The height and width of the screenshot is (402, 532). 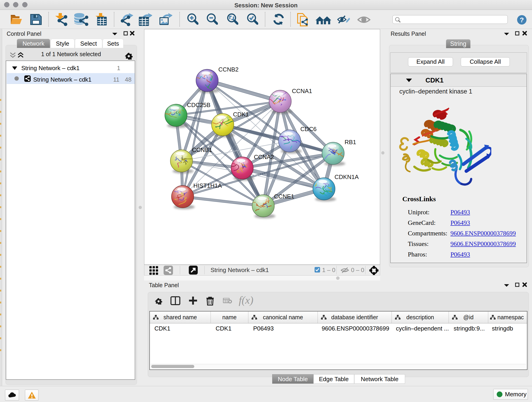 I want to click on svg-text: CDC25B, so click(x=199, y=105).